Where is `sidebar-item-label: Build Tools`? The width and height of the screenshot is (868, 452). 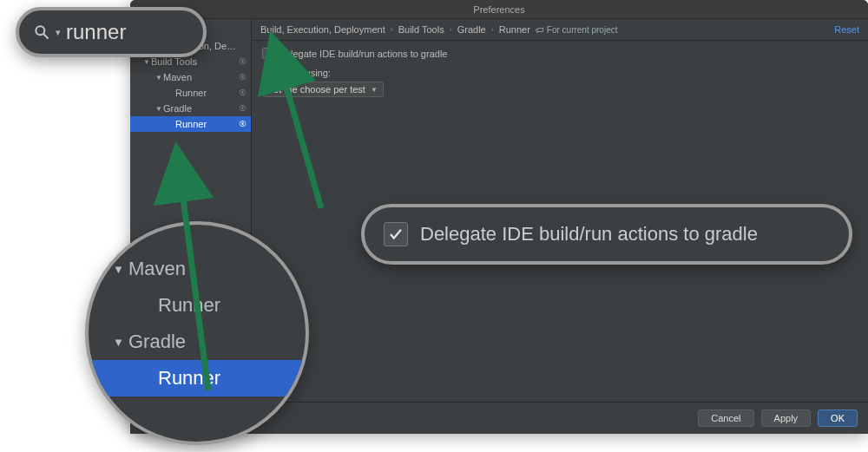 sidebar-item-label: Build Tools is located at coordinates (194, 62).